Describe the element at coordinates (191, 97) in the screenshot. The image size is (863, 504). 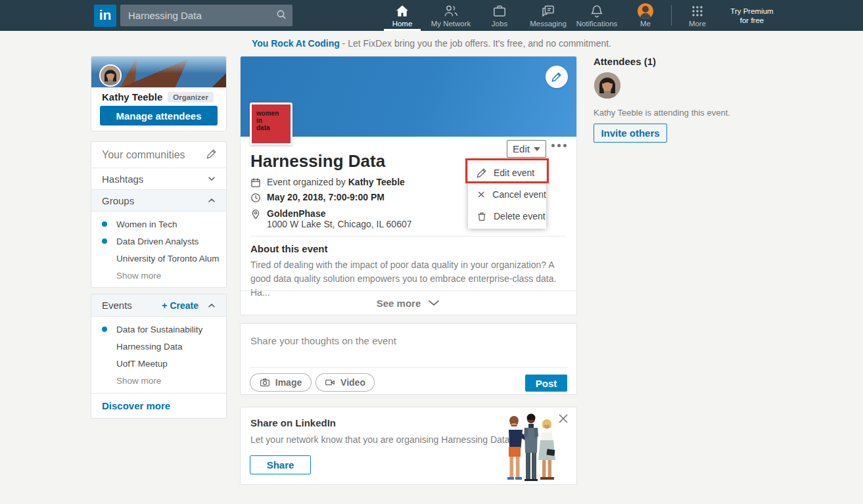
I see `organizer-badge: Organizer` at that location.